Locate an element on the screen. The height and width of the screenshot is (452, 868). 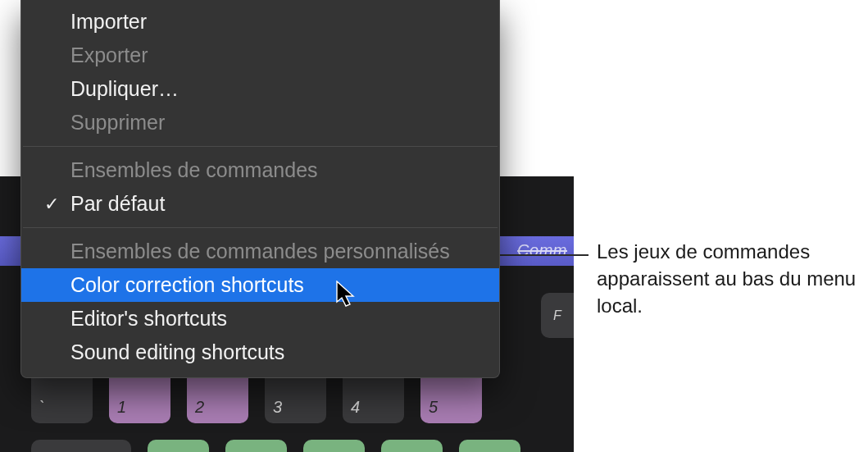
menu-item-editors-shortcuts: Editor's shortcuts is located at coordinates (261, 318).